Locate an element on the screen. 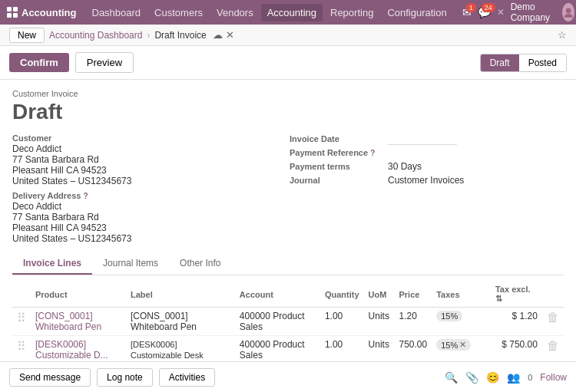  tab-other-info: Other Info is located at coordinates (200, 264).